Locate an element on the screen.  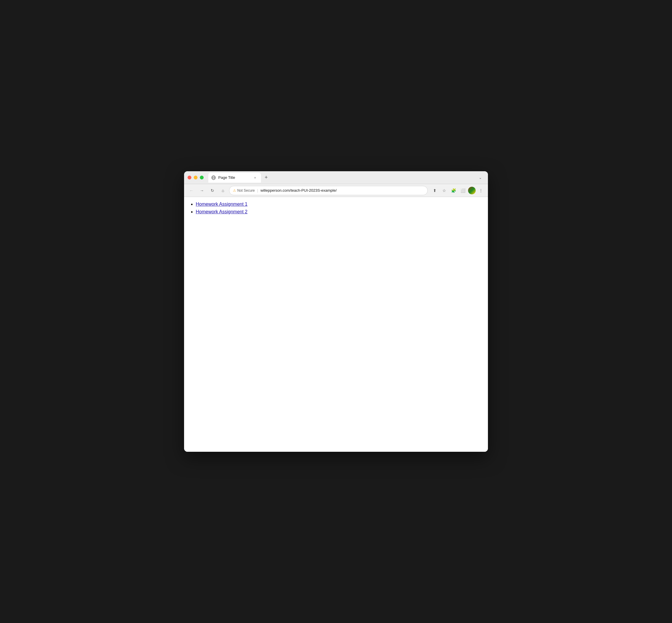
nav-actions: ⬆ ☆ 🧩 ⬜ ⋮ is located at coordinates (458, 190).